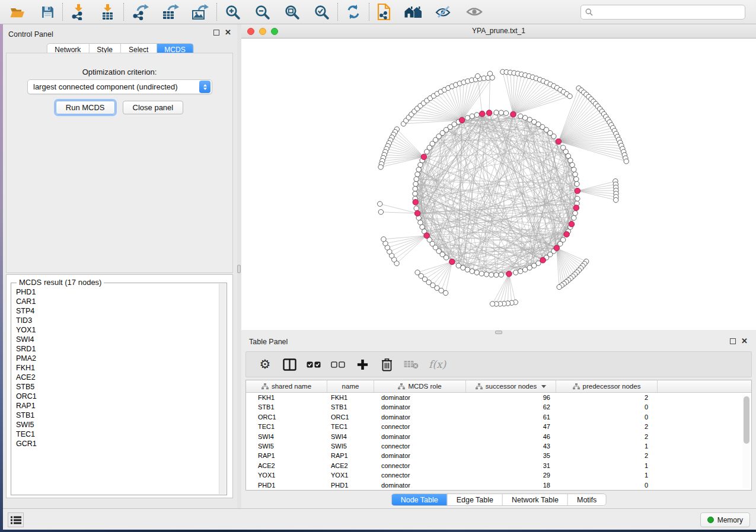  I want to click on share-document-icon, so click(384, 12).